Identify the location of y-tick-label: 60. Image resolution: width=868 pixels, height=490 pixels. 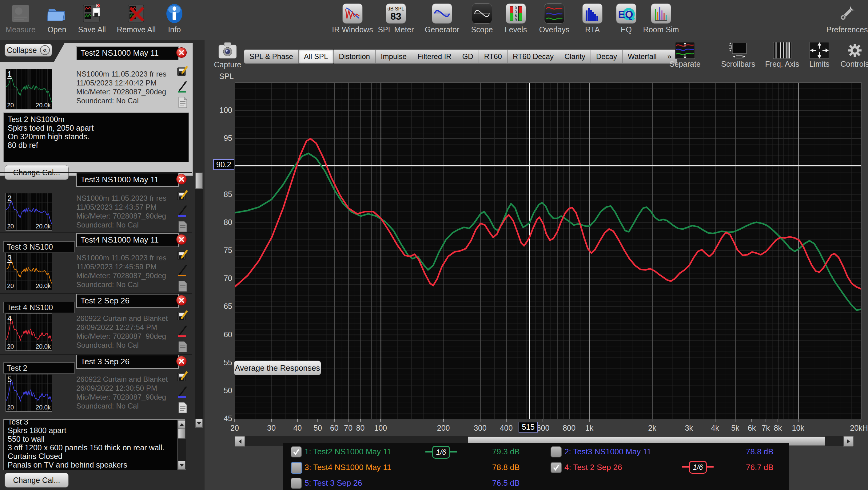
(221, 335).